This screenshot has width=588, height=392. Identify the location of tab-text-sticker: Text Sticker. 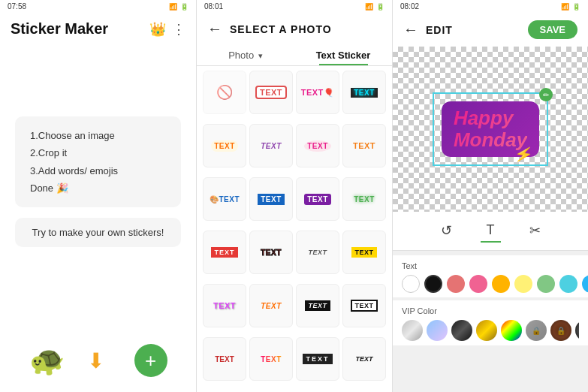
(343, 56).